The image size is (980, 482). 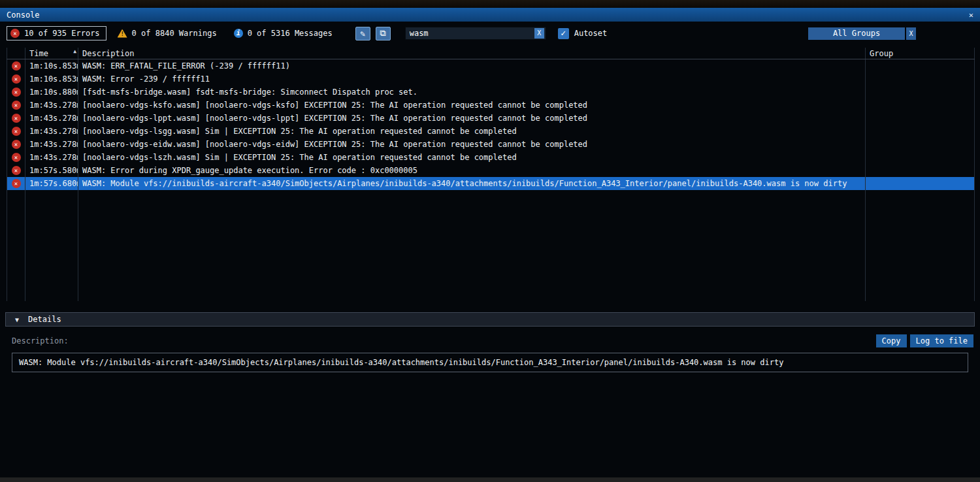 What do you see at coordinates (472, 66) in the screenshot?
I see `row-description: WASM: ERR_FATAL_FILE_ERROR (-239 / fffff…` at bounding box center [472, 66].